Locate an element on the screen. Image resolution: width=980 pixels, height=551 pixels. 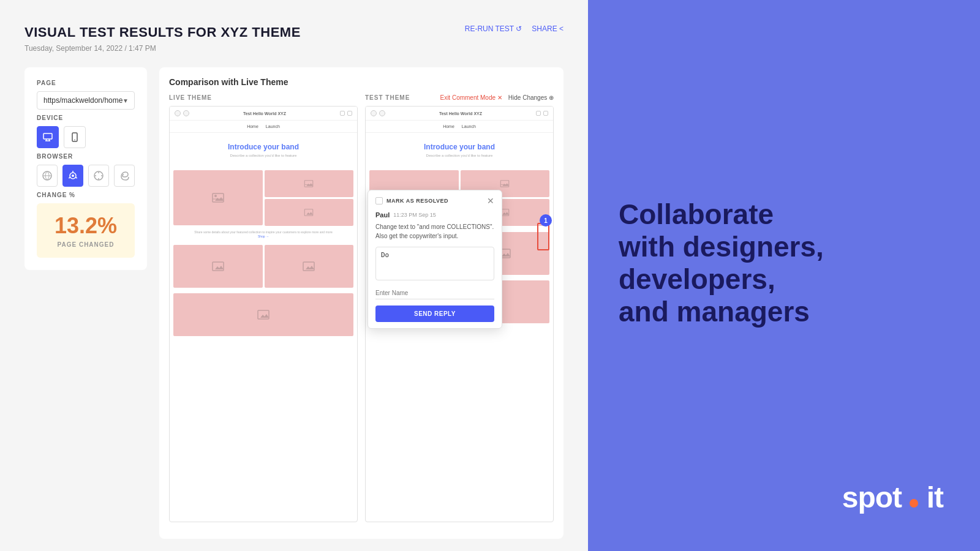
test-mockup-hero-title: Introduce your band is located at coordinates (459, 147).